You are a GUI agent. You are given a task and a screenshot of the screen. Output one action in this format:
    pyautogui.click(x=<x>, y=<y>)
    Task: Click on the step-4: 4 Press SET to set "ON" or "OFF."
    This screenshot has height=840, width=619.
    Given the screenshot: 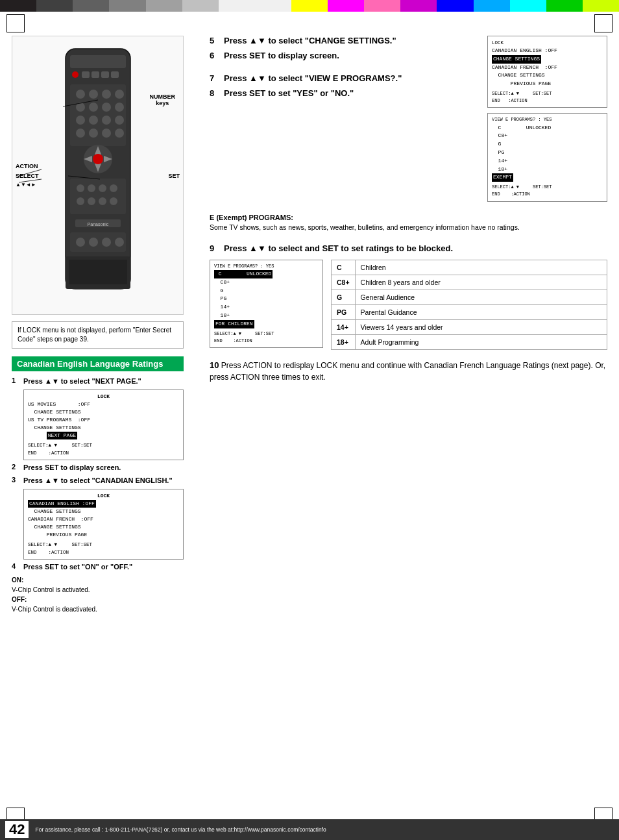 What is the action you would take?
    pyautogui.click(x=97, y=567)
    